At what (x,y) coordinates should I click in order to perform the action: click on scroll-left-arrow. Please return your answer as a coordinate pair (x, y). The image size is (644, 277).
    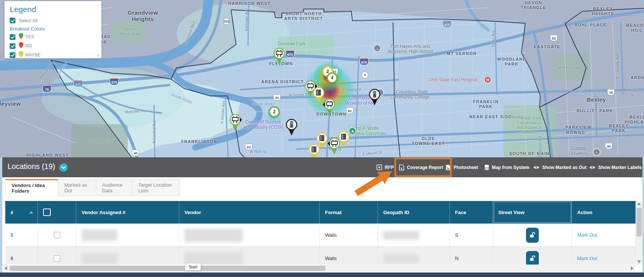
    Looking at the image, I should click on (6, 268).